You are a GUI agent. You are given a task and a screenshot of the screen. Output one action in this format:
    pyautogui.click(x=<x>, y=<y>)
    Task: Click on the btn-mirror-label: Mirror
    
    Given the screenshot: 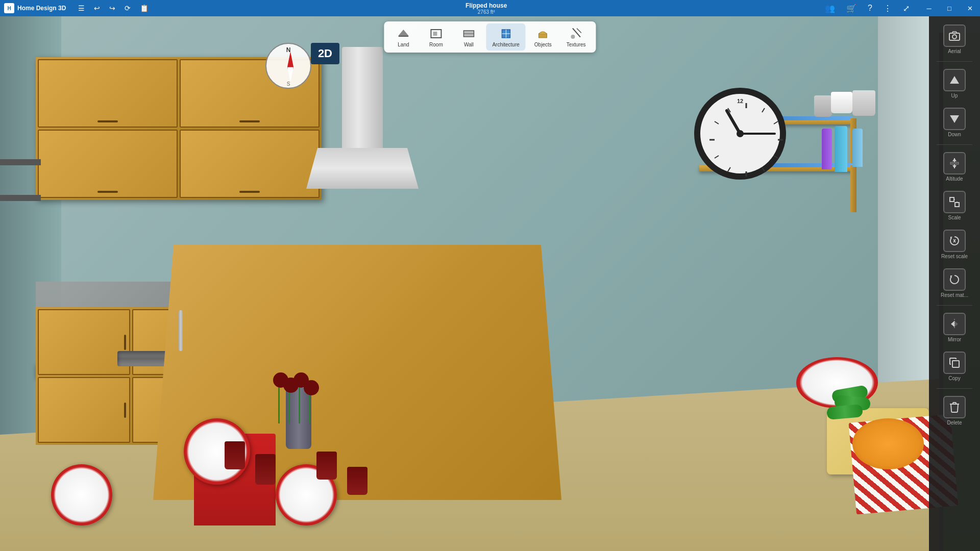 What is the action you would take?
    pyautogui.click(x=954, y=340)
    